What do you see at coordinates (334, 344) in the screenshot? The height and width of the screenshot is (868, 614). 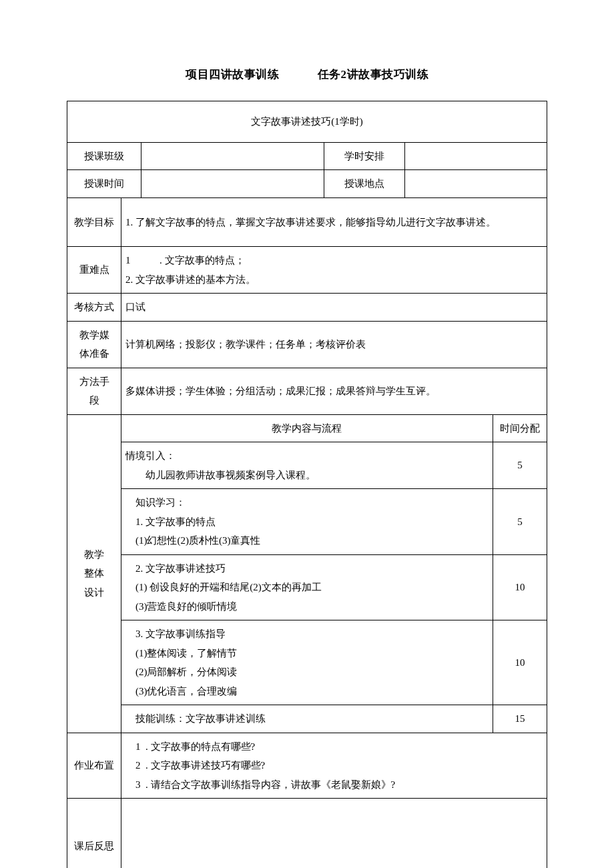 I see `media-text: 计算机网络；投影仪；教学课件；任务单；考核评价表` at bounding box center [334, 344].